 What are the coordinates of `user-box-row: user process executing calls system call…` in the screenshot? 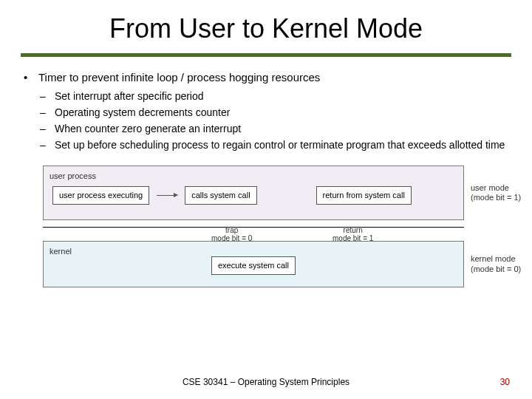 It's located at (255, 195).